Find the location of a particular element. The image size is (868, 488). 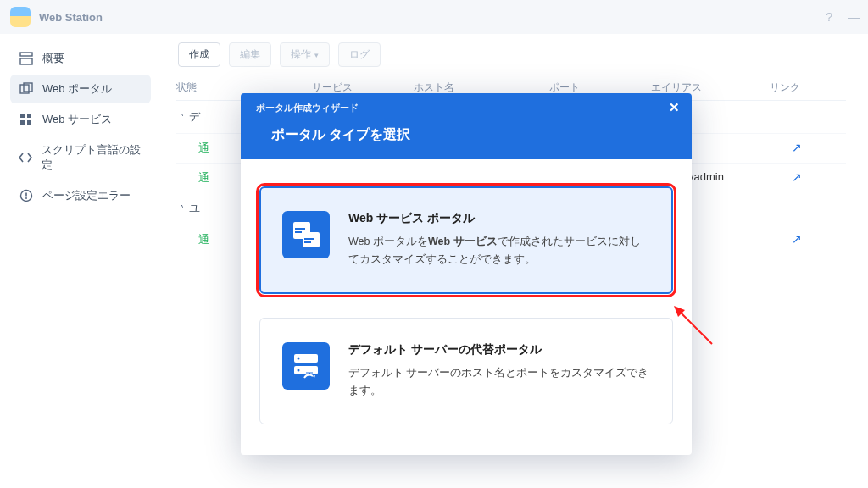

web-service-portal-icon is located at coordinates (306, 235).